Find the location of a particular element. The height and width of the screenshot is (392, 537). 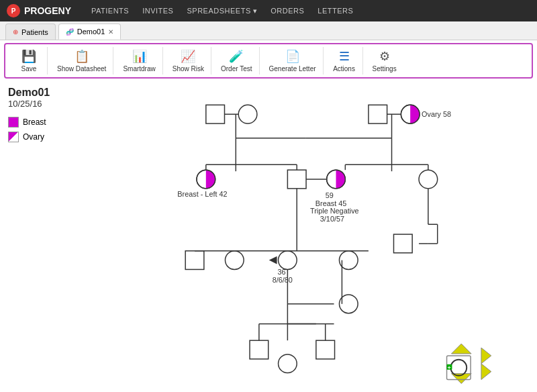

chevron-down-icon: ▾ is located at coordinates (255, 11).